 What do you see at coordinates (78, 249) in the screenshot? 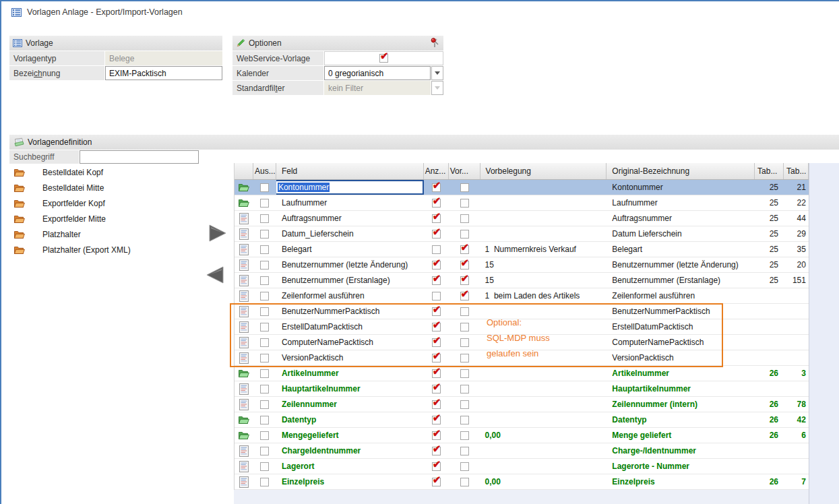
I see `folder-item: Platzhalter (Export XML)` at bounding box center [78, 249].